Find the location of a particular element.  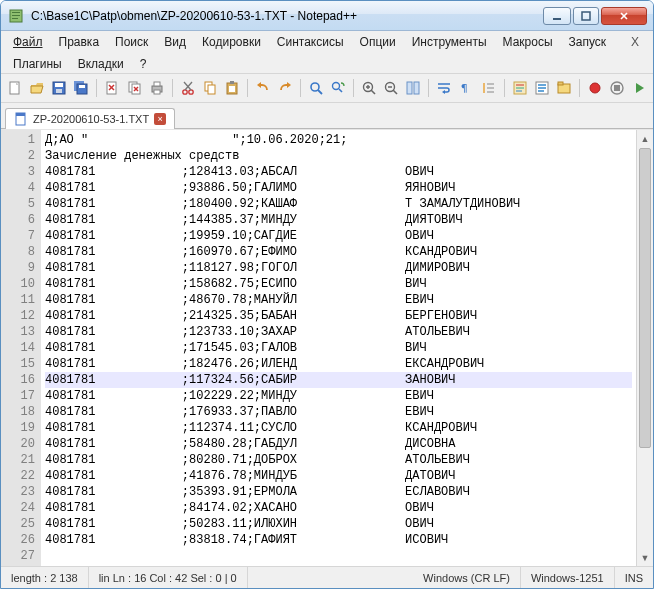

play-macro-icon is located at coordinates (639, 88).